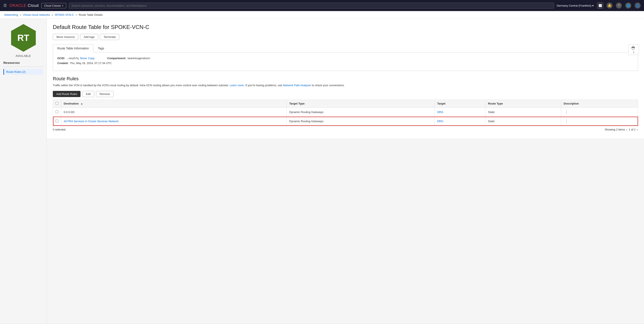  Describe the element at coordinates (346, 27) in the screenshot. I see `page-title: Default Route Table for SPOKE-VCN-C` at that location.